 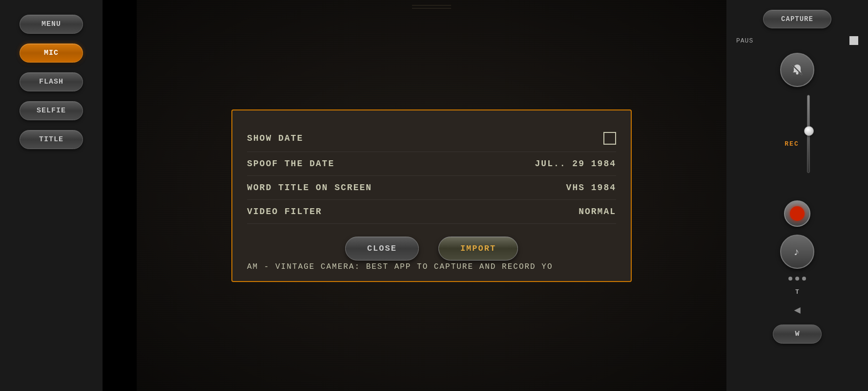 What do you see at coordinates (51, 53) in the screenshot?
I see `mic-button: MIC` at bounding box center [51, 53].